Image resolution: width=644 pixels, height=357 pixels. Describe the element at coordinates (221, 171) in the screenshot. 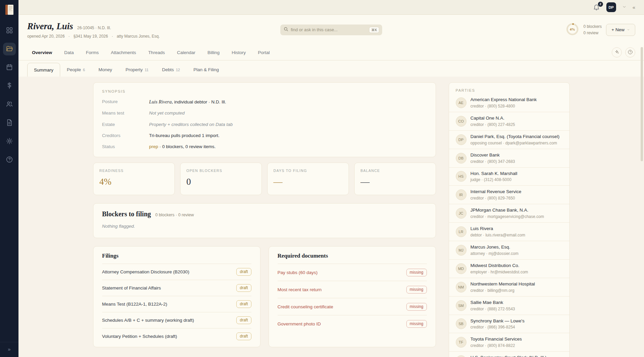

I see `stat-label: OPEN BLOCKERS` at that location.